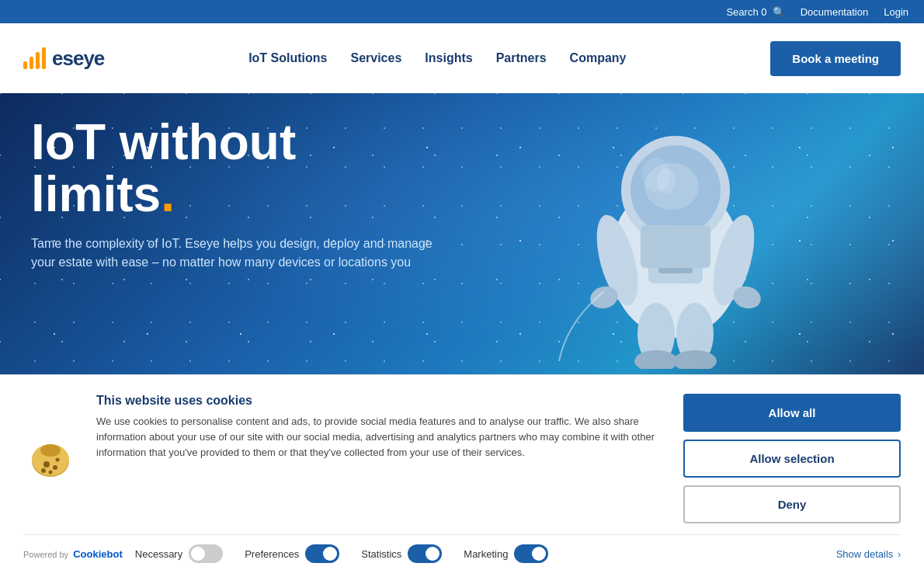 The height and width of the screenshot is (577, 924). I want to click on cookie-footer: Powered by Cookiebot Necessary Preferenc…, so click(462, 548).